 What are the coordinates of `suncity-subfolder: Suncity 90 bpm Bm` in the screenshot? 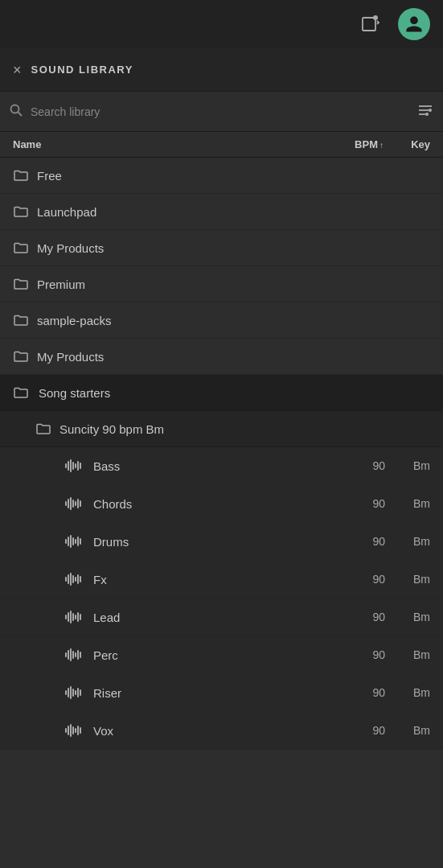 It's located at (222, 430).